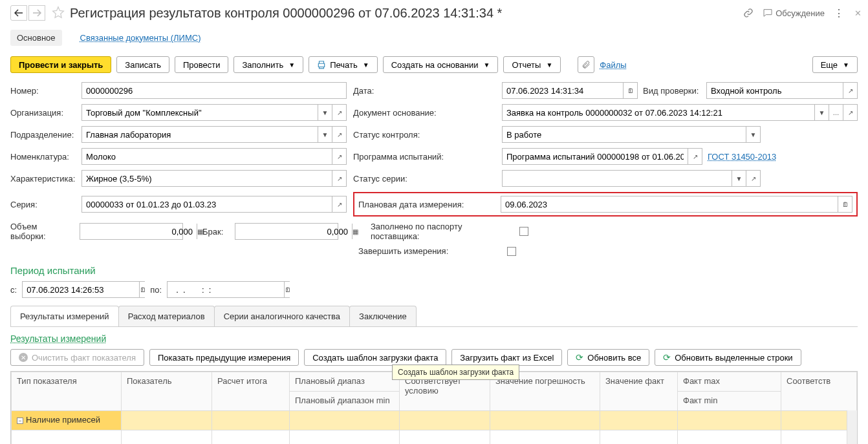 The image size is (868, 444). Describe the element at coordinates (728, 357) in the screenshot. I see `update-selected-button: ⟳Обновить выделенные строки` at that location.